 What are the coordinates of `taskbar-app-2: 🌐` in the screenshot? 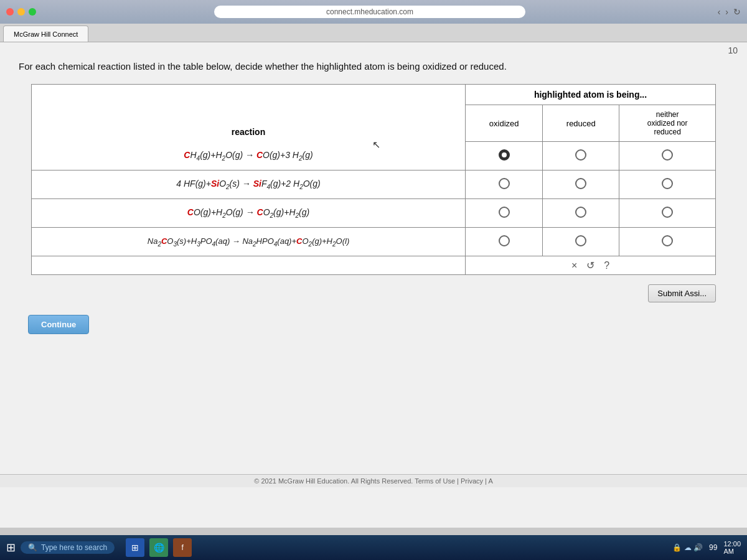 It's located at (159, 548).